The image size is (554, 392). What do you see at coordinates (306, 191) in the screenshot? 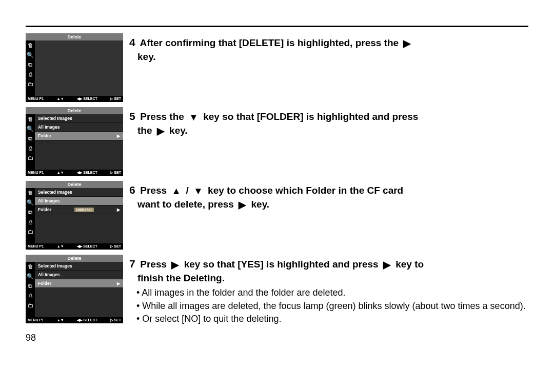
I see `step-text: key to choose which Folder in the CF car…` at bounding box center [306, 191].